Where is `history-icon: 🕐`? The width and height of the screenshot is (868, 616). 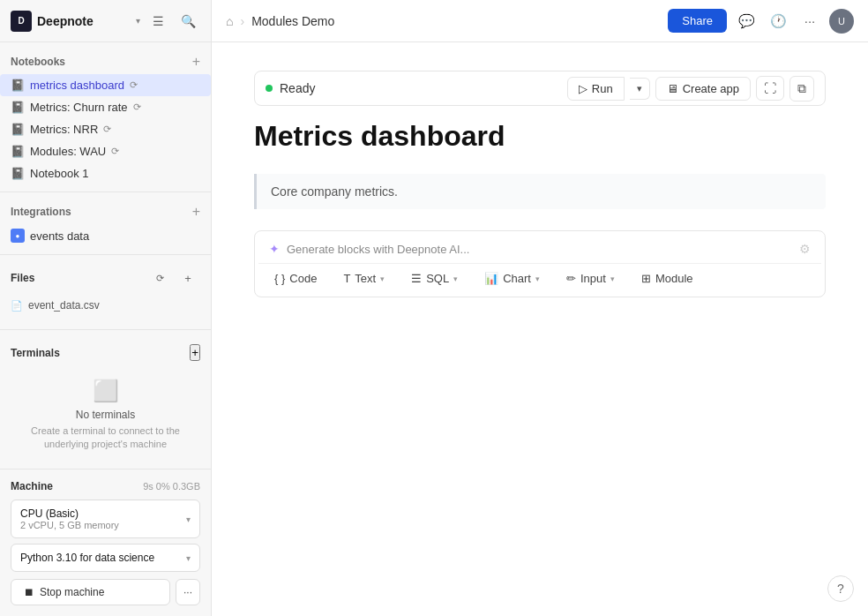
history-icon: 🕐 is located at coordinates (778, 21).